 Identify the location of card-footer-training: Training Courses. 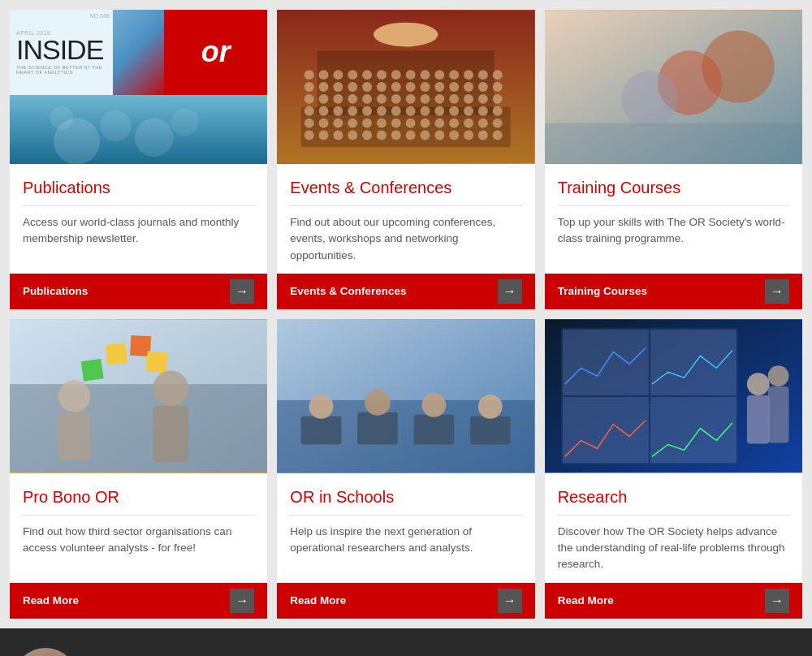
(674, 291).